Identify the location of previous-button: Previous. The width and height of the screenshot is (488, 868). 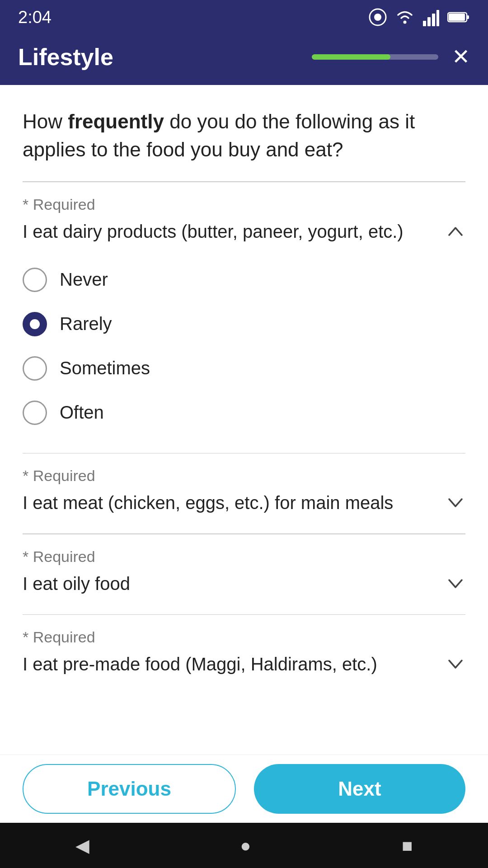
(129, 789).